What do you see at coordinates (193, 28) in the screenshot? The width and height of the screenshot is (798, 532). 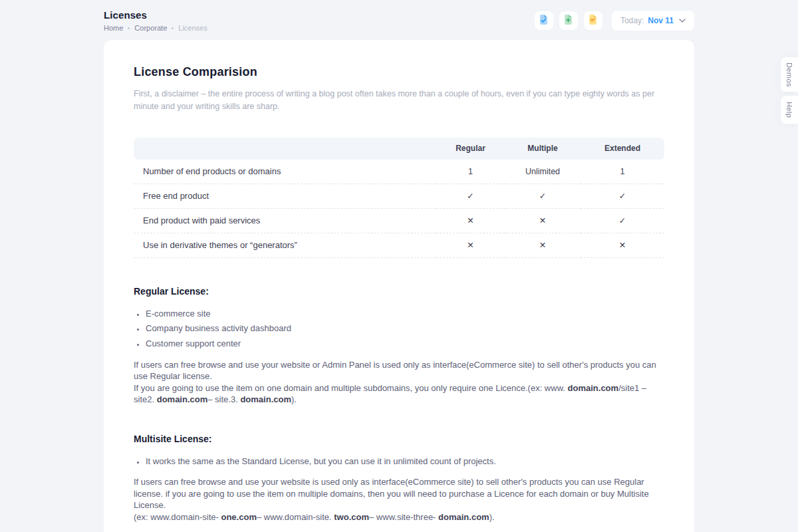 I see `breadcrumb-current: Licenses` at bounding box center [193, 28].